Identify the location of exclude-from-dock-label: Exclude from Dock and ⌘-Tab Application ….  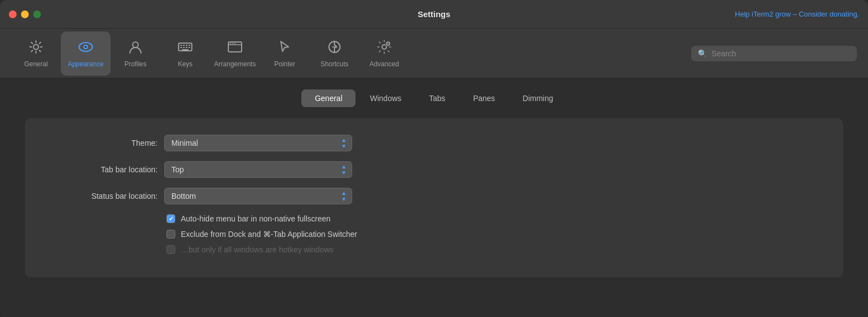
(269, 234).